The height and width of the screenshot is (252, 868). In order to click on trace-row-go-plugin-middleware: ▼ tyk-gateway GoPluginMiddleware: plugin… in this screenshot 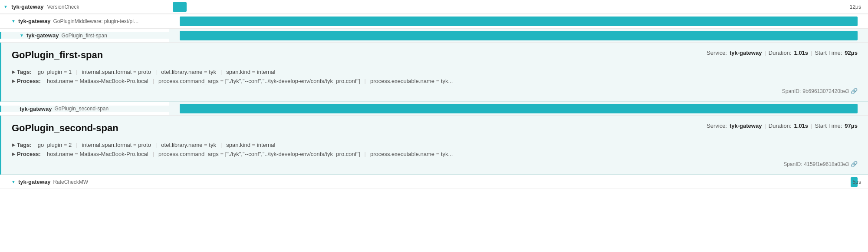, I will do `click(434, 22)`.